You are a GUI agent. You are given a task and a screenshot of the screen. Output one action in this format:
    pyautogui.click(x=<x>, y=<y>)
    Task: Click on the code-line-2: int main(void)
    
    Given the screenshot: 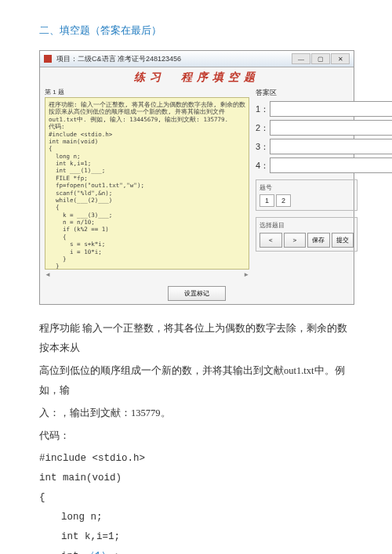 What is the action you would take?
    pyautogui.click(x=196, y=478)
    